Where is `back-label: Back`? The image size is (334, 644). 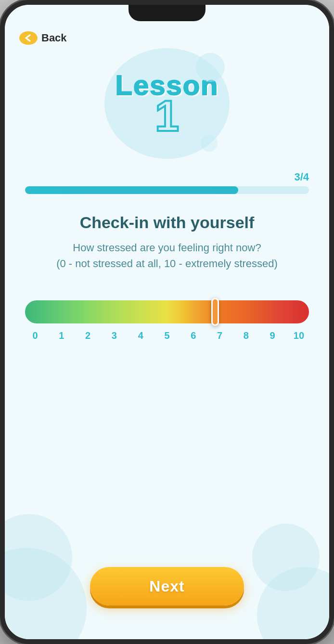
back-label: Back is located at coordinates (54, 38).